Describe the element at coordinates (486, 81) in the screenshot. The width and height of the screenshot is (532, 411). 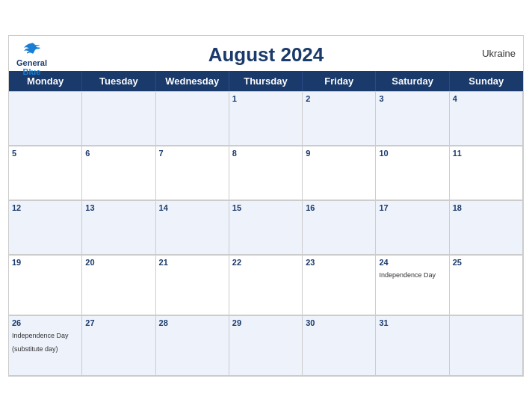
I see `header-sunday: Sunday` at that location.